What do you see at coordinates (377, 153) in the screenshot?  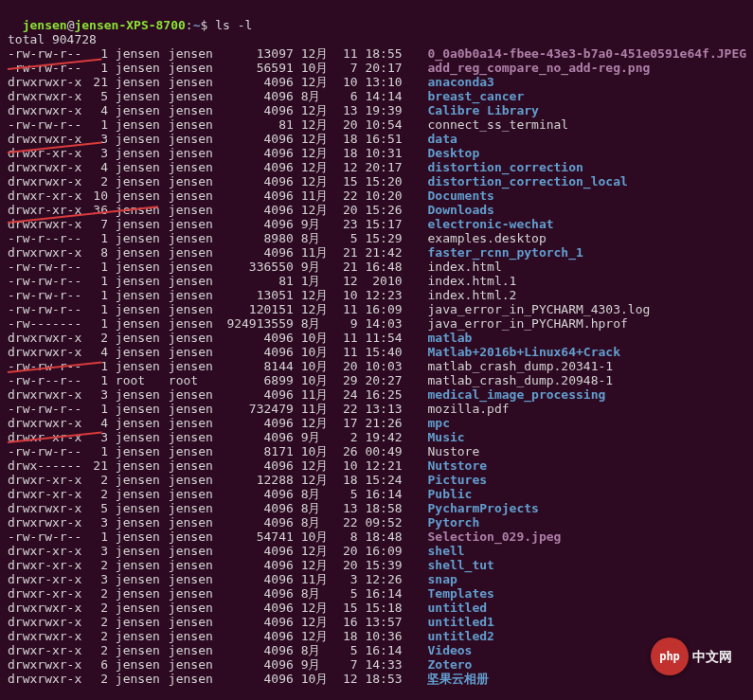 I see `list-row: drwxr-xr-x3 jensenjensen4096 12月 18 10:3…` at bounding box center [377, 153].